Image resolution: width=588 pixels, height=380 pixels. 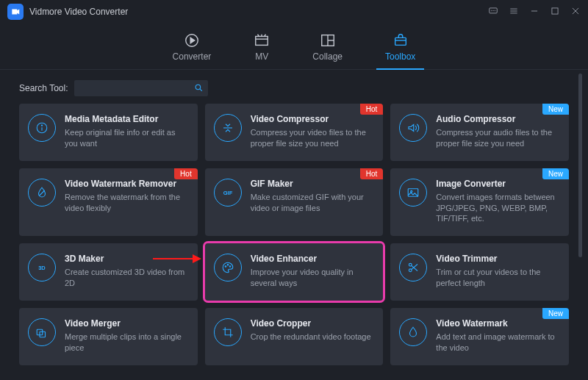 I want to click on tool-desc: Merge multiple clips into a single piece, so click(x=126, y=343).